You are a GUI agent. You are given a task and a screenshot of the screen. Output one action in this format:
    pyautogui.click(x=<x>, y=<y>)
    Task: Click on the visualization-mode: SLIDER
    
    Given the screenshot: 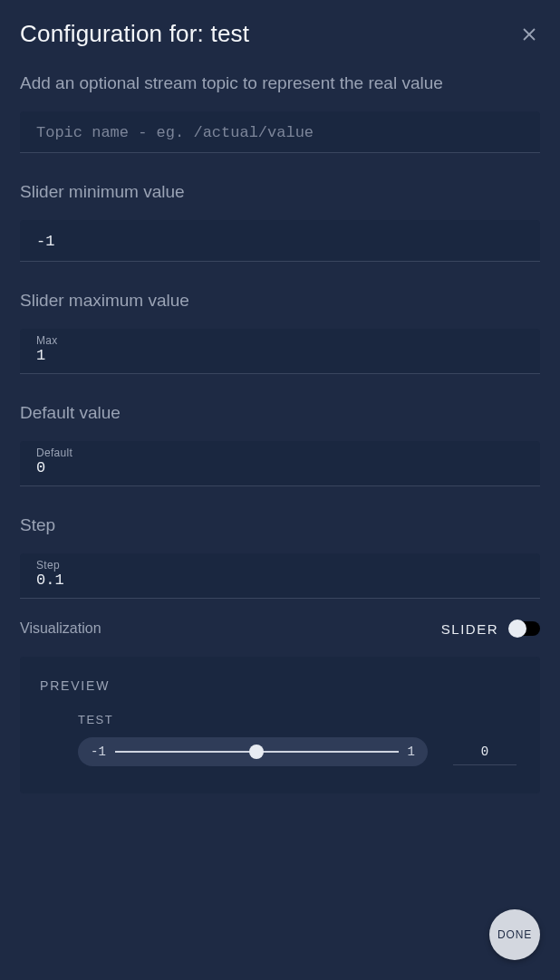 What is the action you would take?
    pyautogui.click(x=469, y=629)
    